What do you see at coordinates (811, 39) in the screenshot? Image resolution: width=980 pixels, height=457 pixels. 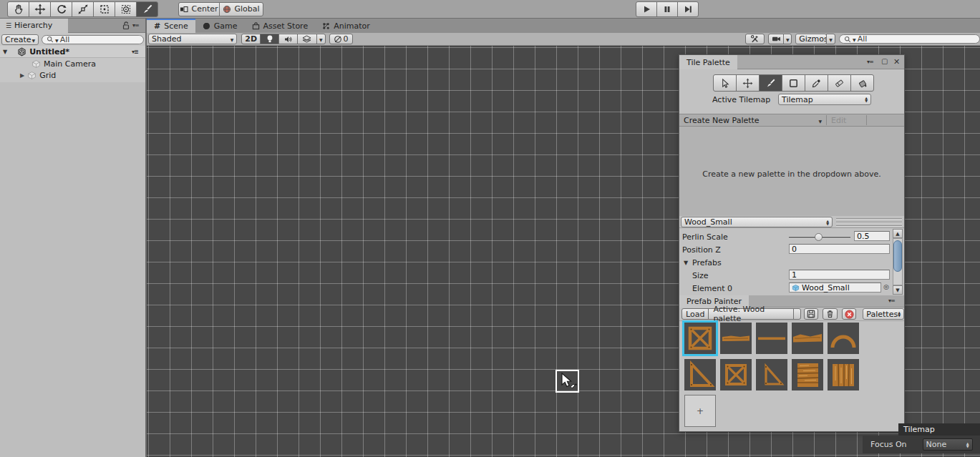 I see `gizmos-dropdown: Gizmos` at bounding box center [811, 39].